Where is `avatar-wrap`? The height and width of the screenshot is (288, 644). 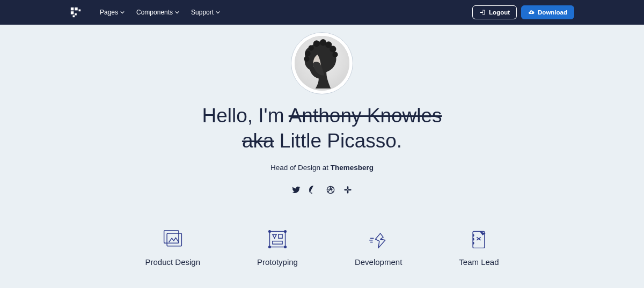 avatar-wrap is located at coordinates (322, 63).